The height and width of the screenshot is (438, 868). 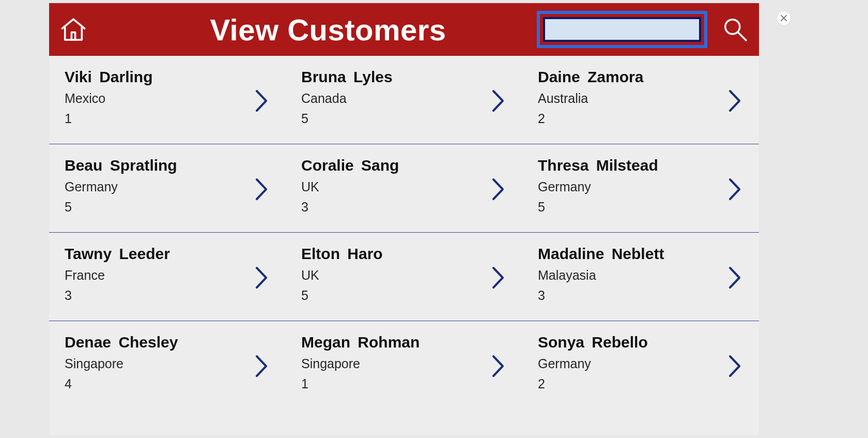 What do you see at coordinates (167, 100) in the screenshot?
I see `customer-card: Viki DarlingMexico1` at bounding box center [167, 100].